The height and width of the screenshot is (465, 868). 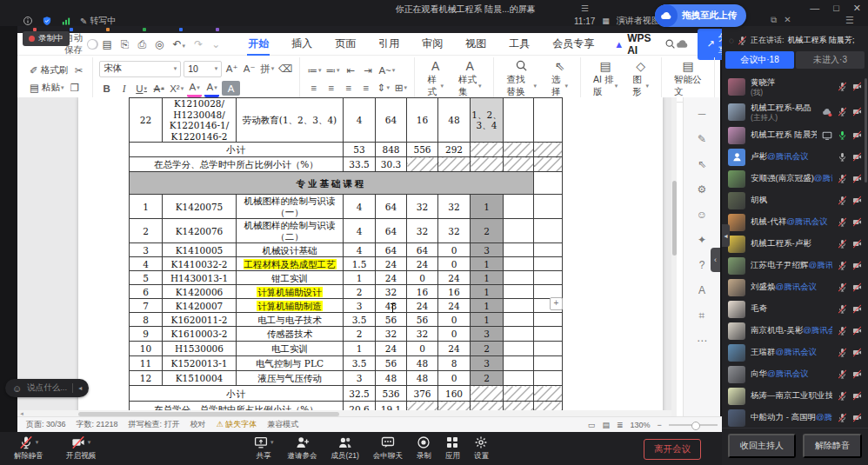 What do you see at coordinates (302, 43) in the screenshot?
I see `tab-插入: 插入` at bounding box center [302, 43].